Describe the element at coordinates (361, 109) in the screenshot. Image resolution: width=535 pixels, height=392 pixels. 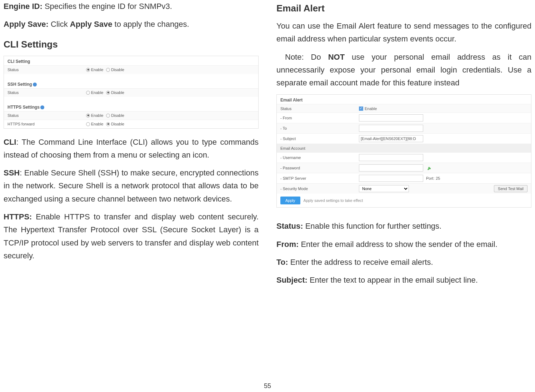
I see `checkbox-email-enable` at that location.